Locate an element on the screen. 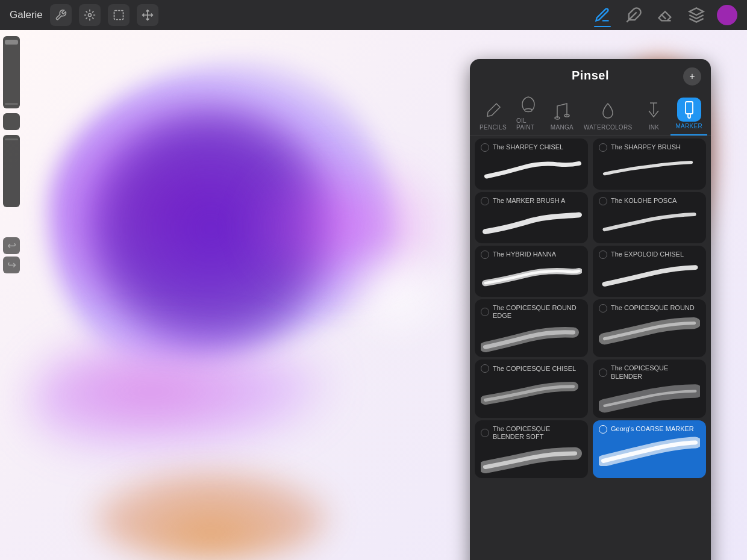 This screenshot has width=747, height=560. tab-oil-paint: OIL PAINT is located at coordinates (528, 113).